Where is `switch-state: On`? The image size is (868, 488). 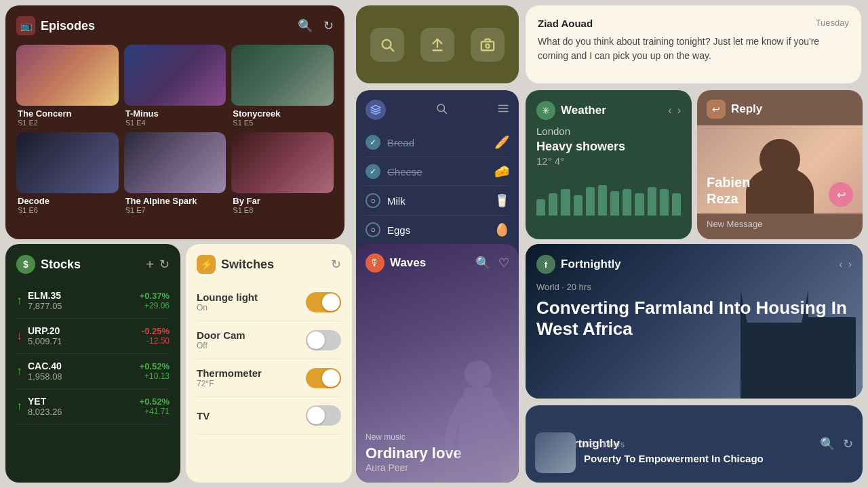
switch-state: On is located at coordinates (227, 308).